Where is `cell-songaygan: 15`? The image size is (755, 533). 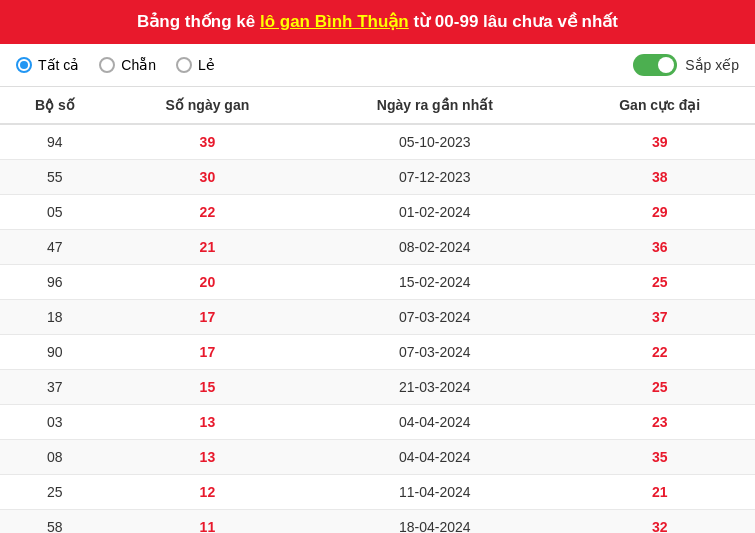 cell-songaygan: 15 is located at coordinates (208, 386).